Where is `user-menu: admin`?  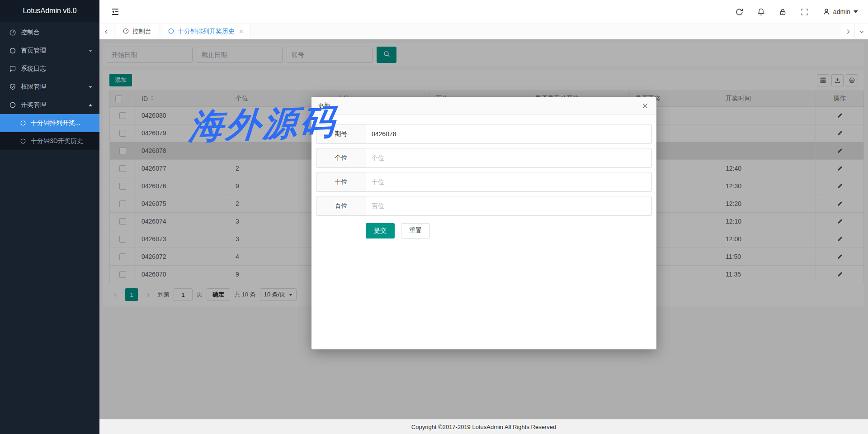
user-menu: admin is located at coordinates (840, 12).